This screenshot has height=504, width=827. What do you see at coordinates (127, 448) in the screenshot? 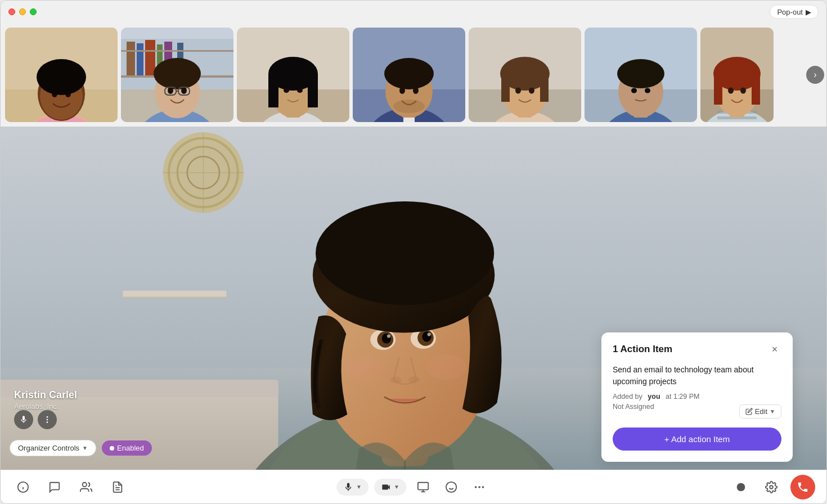
I see `enabled-badge: Enabled` at bounding box center [127, 448].